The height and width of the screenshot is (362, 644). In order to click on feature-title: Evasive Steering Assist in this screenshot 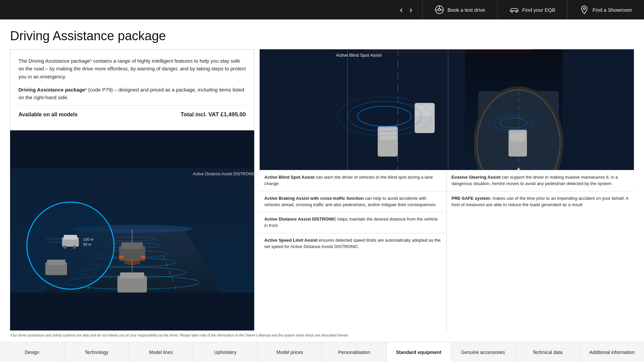, I will do `click(476, 177)`.